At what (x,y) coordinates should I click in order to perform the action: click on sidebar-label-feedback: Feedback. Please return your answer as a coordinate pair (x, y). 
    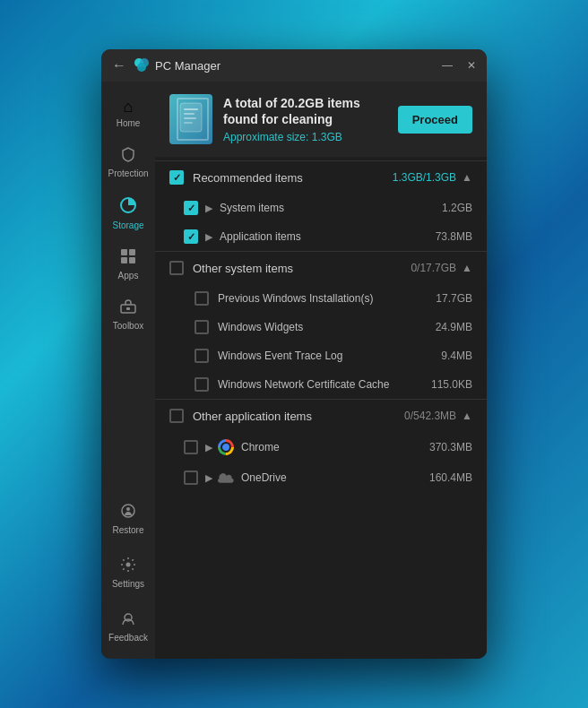
    Looking at the image, I should click on (128, 638).